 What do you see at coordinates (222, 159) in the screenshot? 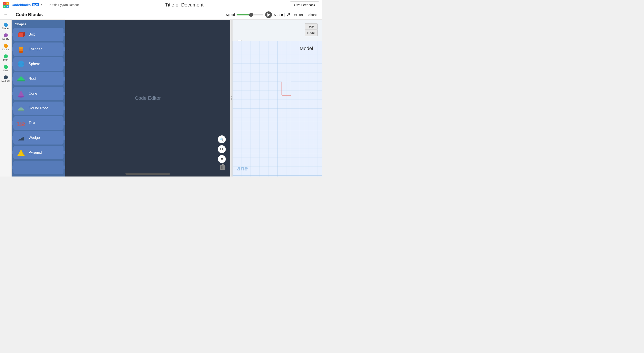
I see `editor-fit-button: =` at bounding box center [222, 159].